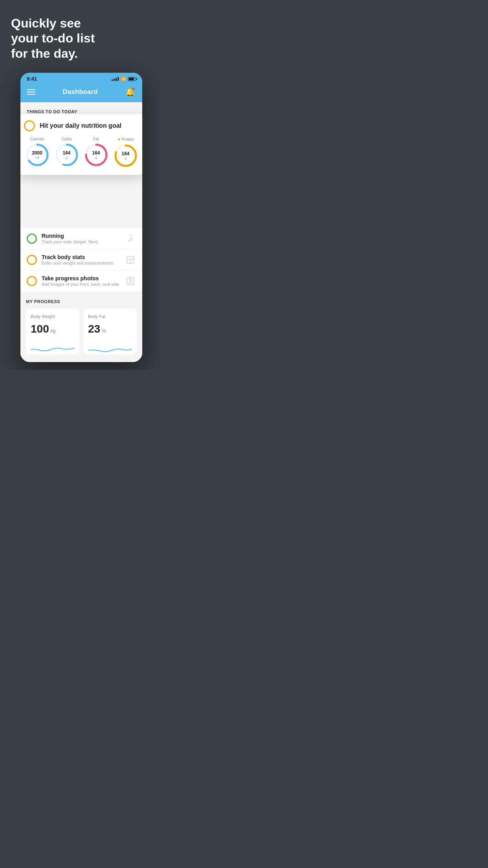 This screenshot has height=868, width=488. Describe the element at coordinates (130, 281) in the screenshot. I see `person-icon` at that location.